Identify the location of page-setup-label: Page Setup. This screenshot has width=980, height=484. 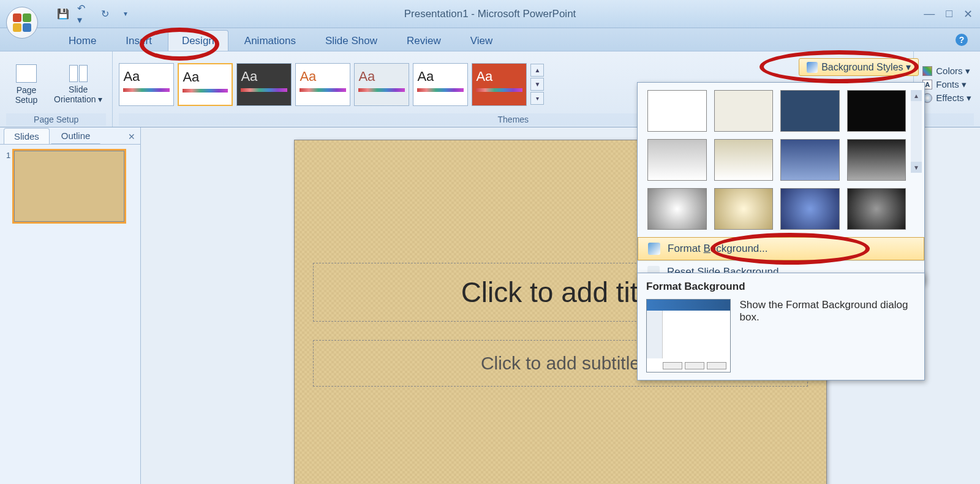
(27, 95).